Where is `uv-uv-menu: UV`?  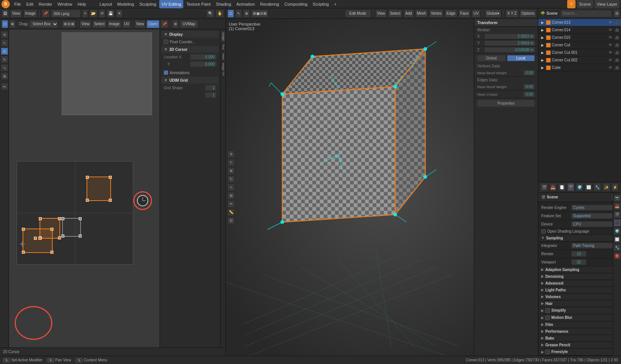
uv-uv-menu: UV is located at coordinates (127, 24).